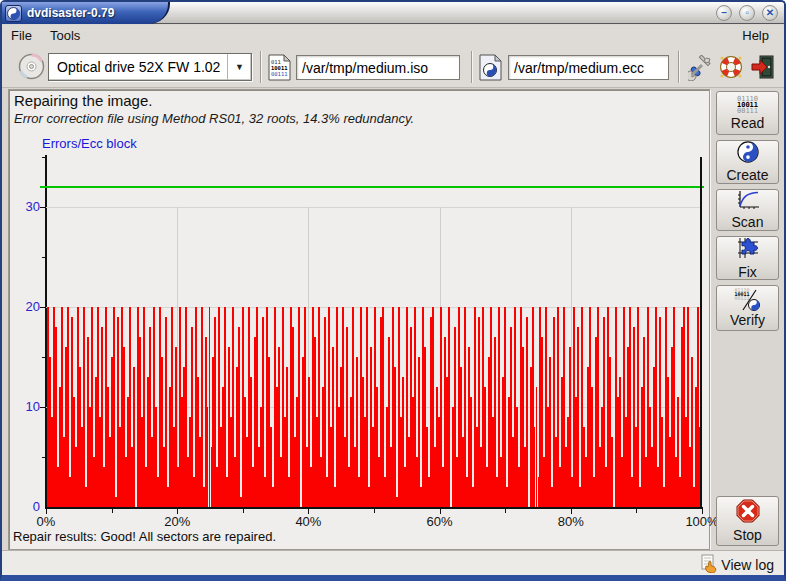 This screenshot has width=786, height=581. Describe the element at coordinates (32, 68) in the screenshot. I see `optical-drive-icon` at that location.